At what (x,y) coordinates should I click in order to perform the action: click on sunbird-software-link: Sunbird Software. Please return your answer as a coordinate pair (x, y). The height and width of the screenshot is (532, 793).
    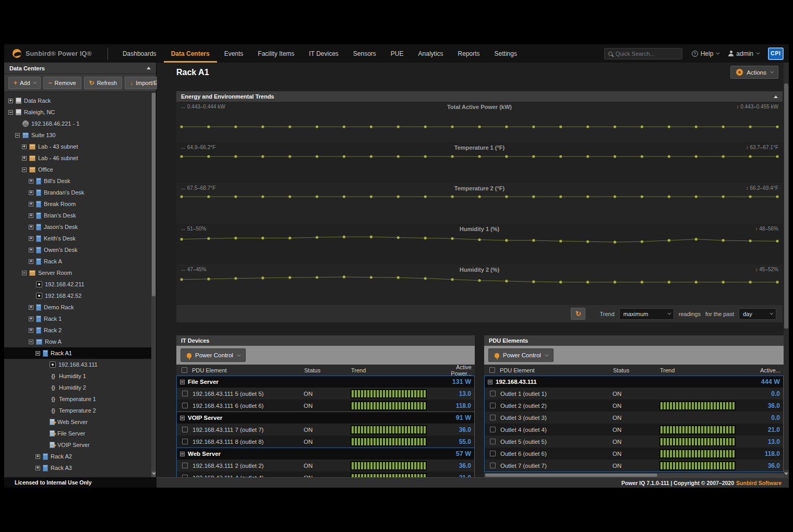
    Looking at the image, I should click on (759, 483).